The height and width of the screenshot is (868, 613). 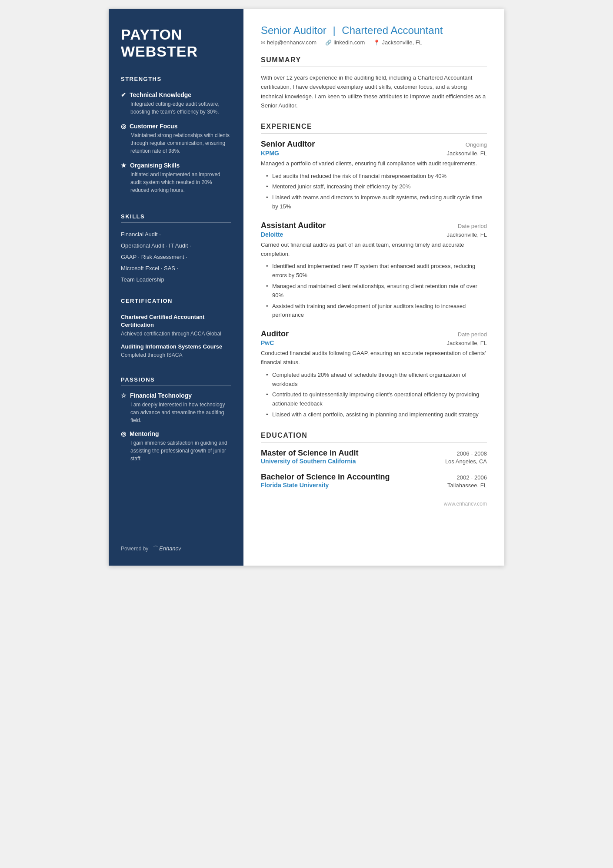 I want to click on edu-2-years: 2002 - 2006, so click(x=472, y=478).